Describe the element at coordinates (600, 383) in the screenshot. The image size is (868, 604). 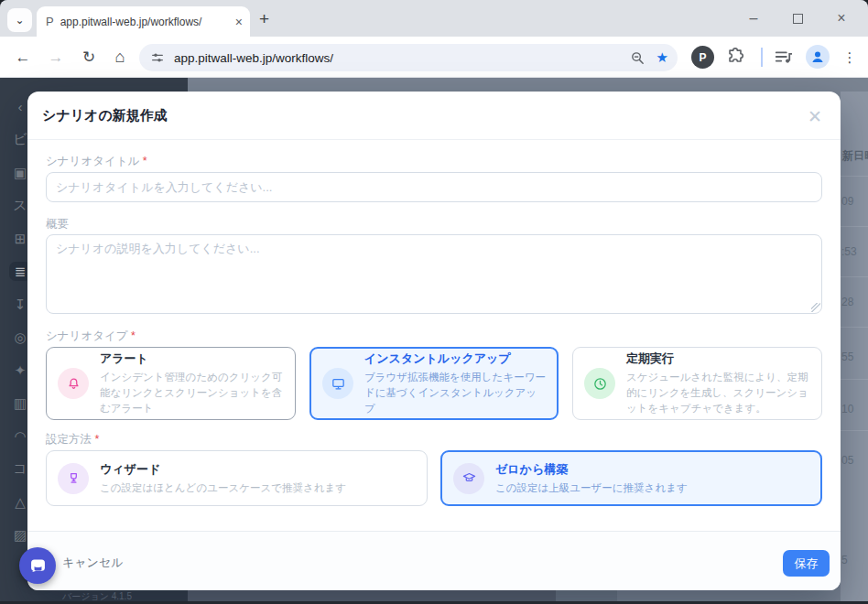
I see `clock-icon` at that location.